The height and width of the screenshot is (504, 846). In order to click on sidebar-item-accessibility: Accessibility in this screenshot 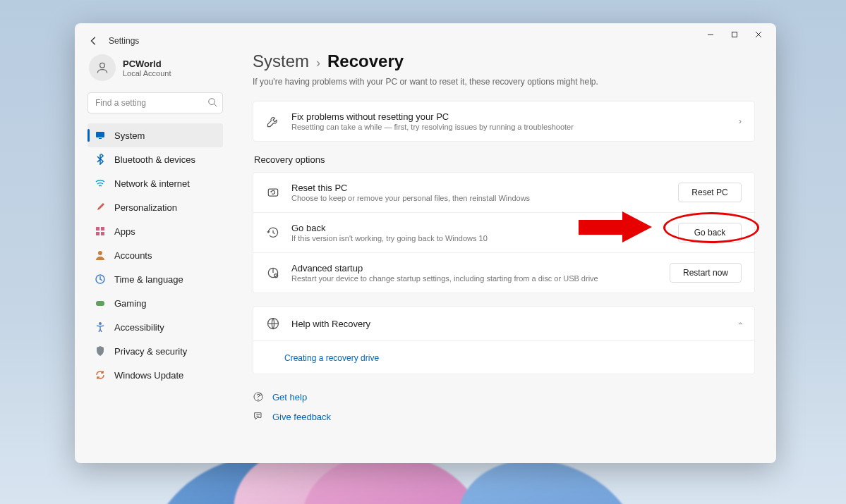, I will do `click(155, 327)`.